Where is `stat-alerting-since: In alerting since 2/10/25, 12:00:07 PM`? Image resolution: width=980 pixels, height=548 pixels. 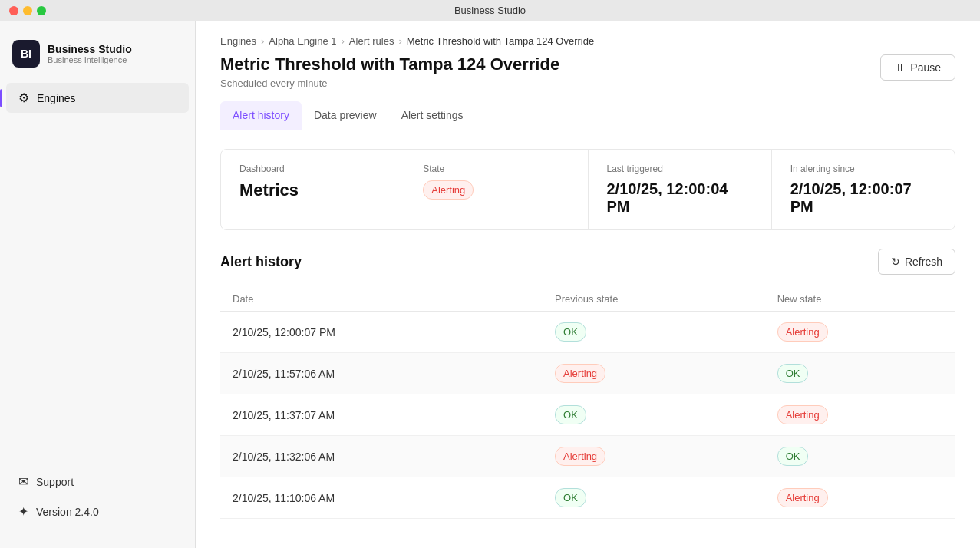
stat-alerting-since: In alerting since 2/10/25, 12:00:07 PM is located at coordinates (863, 190).